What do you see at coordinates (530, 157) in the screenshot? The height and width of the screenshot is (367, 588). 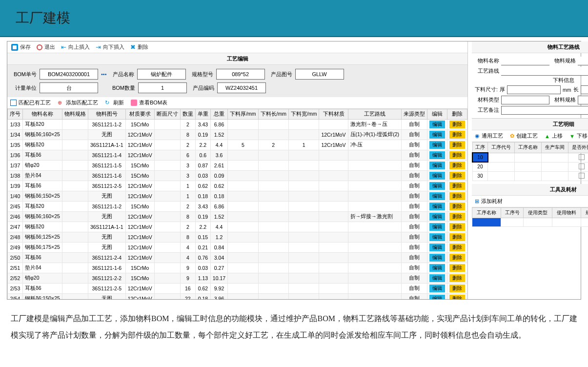 I see `table-row: 10` at bounding box center [530, 157].